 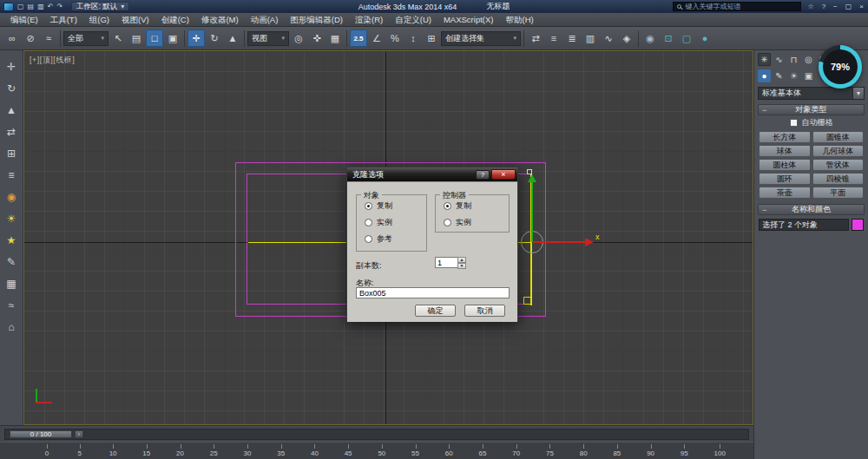 I want to click on menu-item: MAXScript(X), so click(x=469, y=20).